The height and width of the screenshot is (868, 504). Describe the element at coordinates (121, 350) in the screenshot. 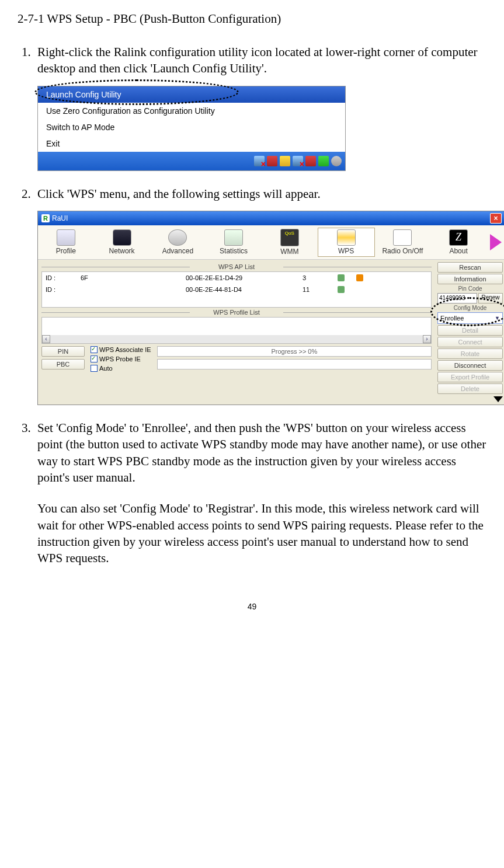

I see `wps-associate-checkbox: WPS Associate IE` at that location.